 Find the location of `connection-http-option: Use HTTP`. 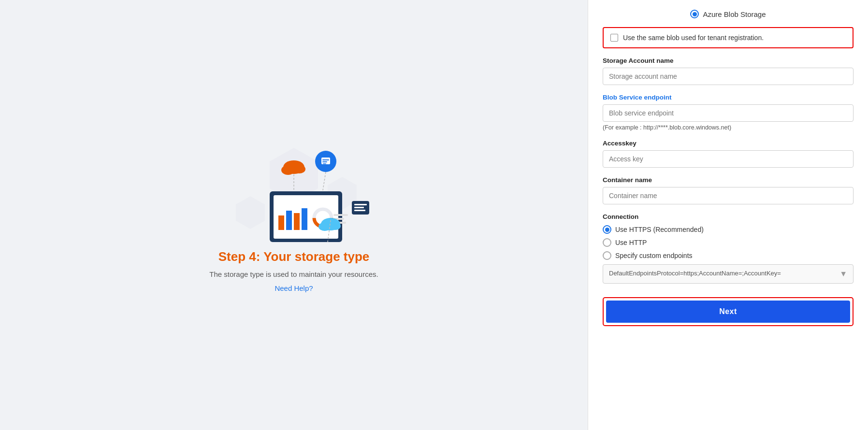

connection-http-option: Use HTTP is located at coordinates (728, 243).